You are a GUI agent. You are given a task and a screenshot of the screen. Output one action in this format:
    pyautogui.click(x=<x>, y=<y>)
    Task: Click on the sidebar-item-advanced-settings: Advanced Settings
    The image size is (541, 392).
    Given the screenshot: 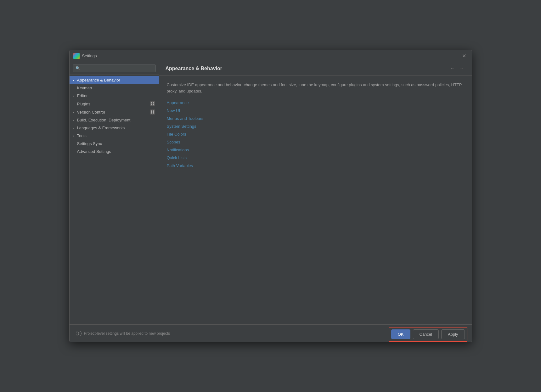 What is the action you would take?
    pyautogui.click(x=114, y=152)
    